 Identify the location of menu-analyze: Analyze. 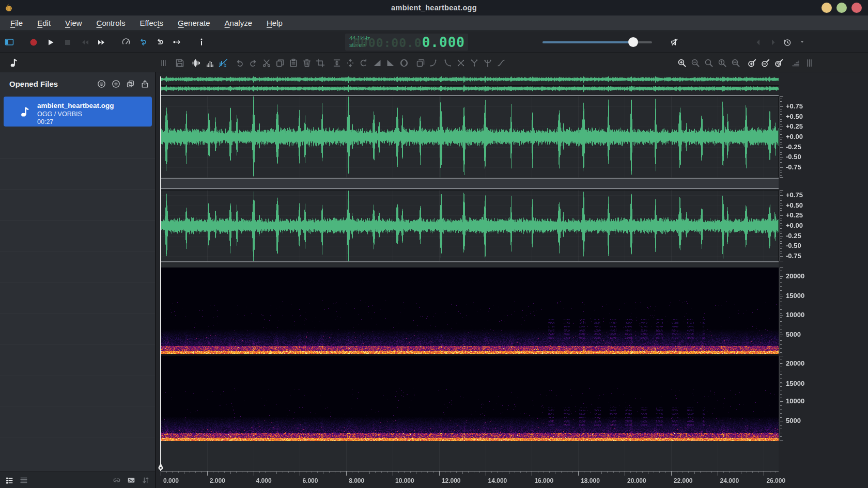
(239, 23).